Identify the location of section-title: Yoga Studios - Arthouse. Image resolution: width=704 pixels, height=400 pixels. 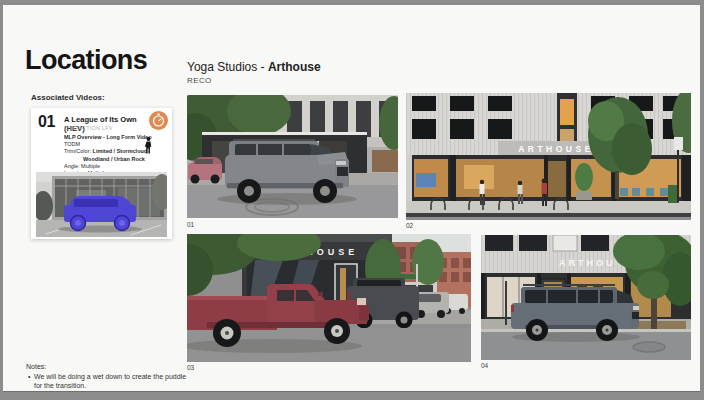
(254, 67).